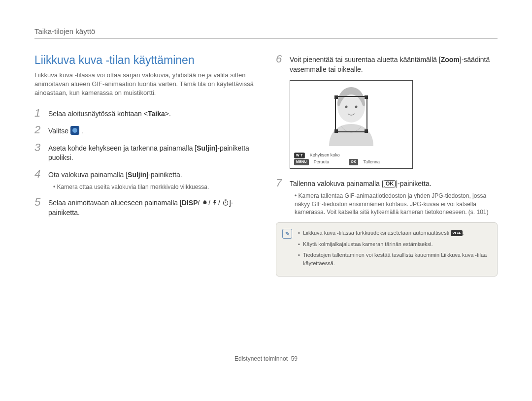  I want to click on section-title: Liikkuva kuva -tilan käyttäminen, so click(145, 60).